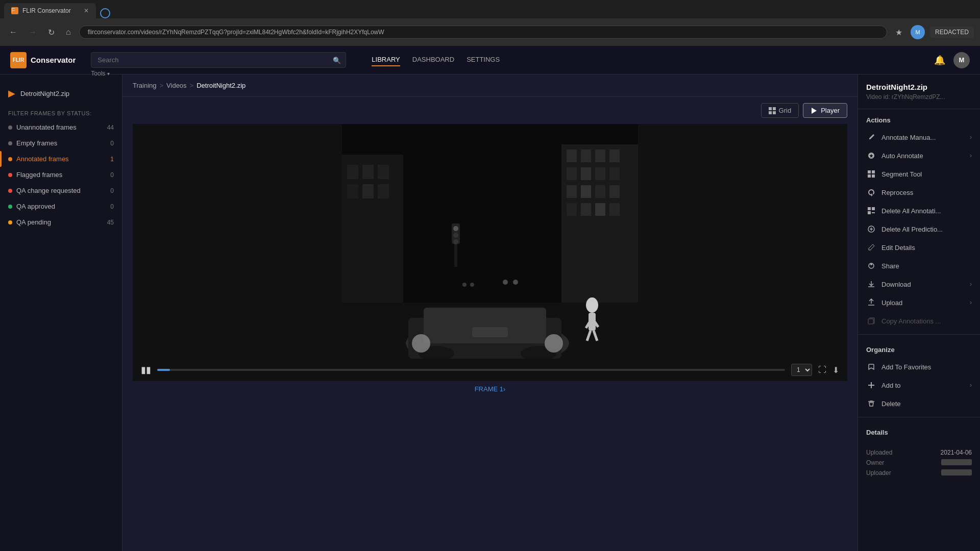  Describe the element at coordinates (940, 60) in the screenshot. I see `notifications-button: 🔔` at that location.